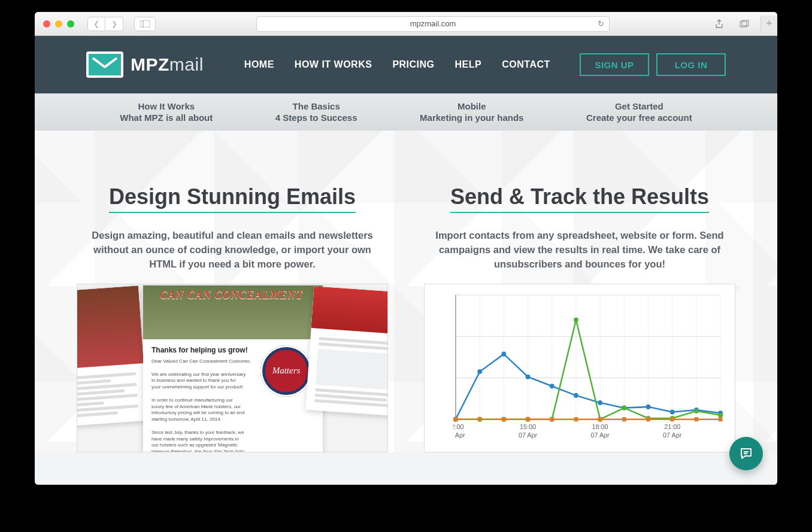 The height and width of the screenshot is (532, 812). What do you see at coordinates (640, 118) in the screenshot?
I see `subnav-subtitle: Create your free account` at bounding box center [640, 118].